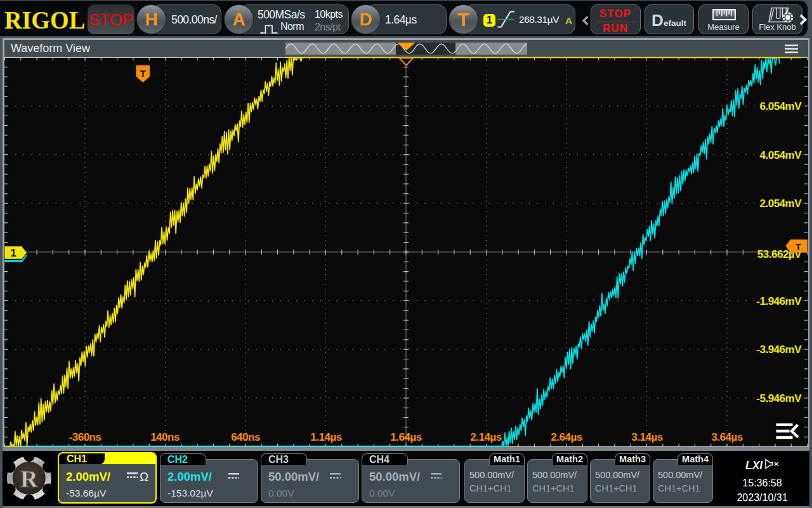 The image size is (812, 508). What do you see at coordinates (647, 437) in the screenshot?
I see `svg-text: 3.14µs` at bounding box center [647, 437].